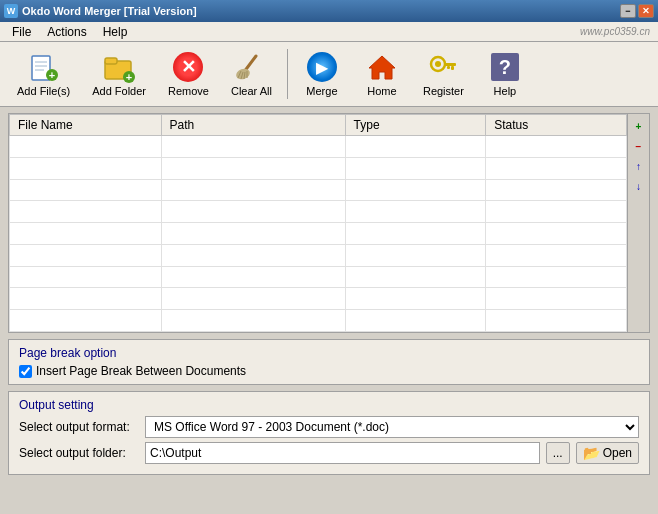 Image resolution: width=658 pixels, height=514 pixels. I want to click on sidebar-remove-button: −, so click(639, 146).